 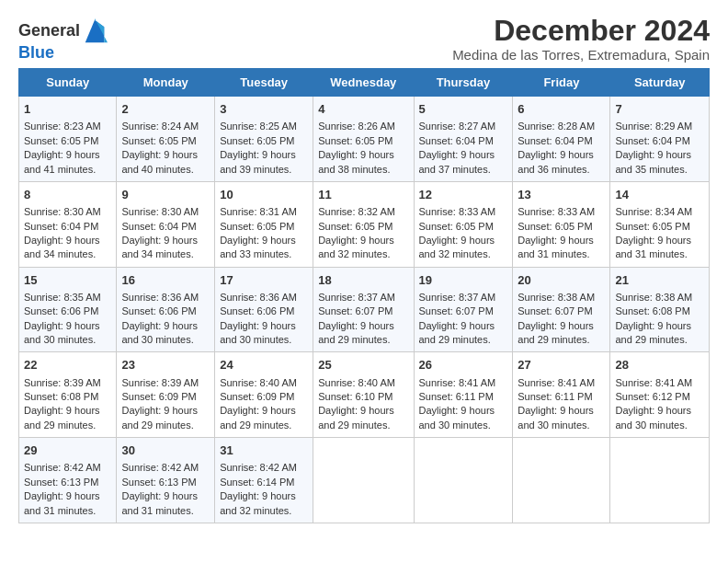 What do you see at coordinates (68, 127) in the screenshot?
I see `day-info-line: Sunrise: 8:23 AM` at bounding box center [68, 127].